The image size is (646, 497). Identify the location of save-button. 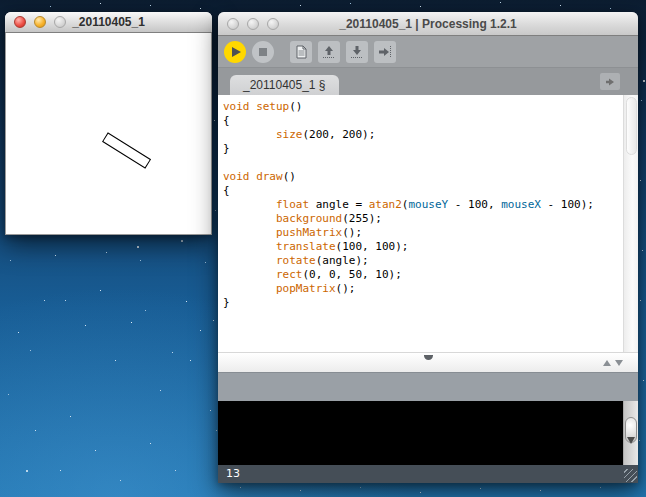
(357, 52).